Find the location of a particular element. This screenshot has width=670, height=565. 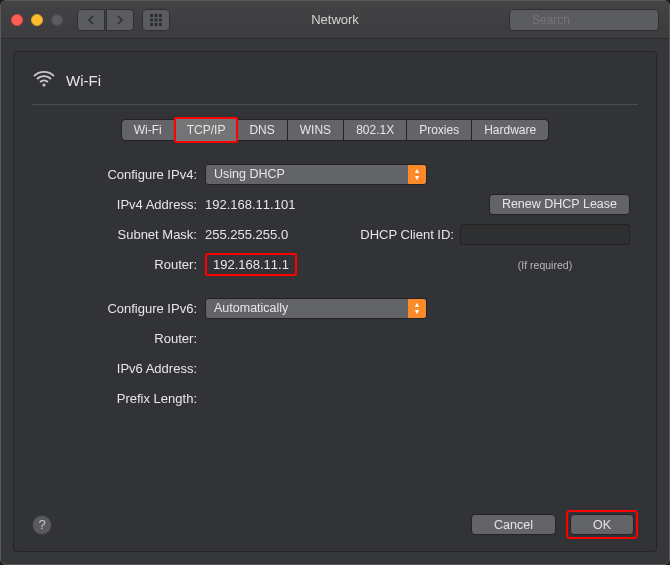

search-wrap is located at coordinates (584, 20).